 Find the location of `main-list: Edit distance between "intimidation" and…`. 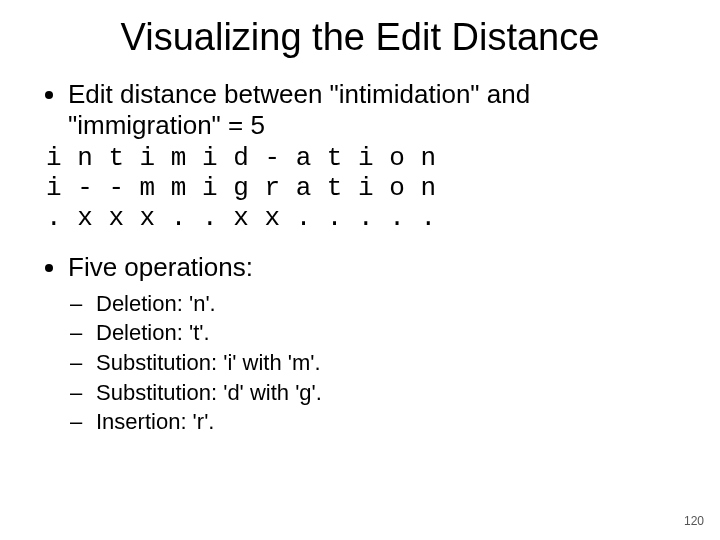

main-list: Edit distance between "intimidation" and… is located at coordinates (360, 110).